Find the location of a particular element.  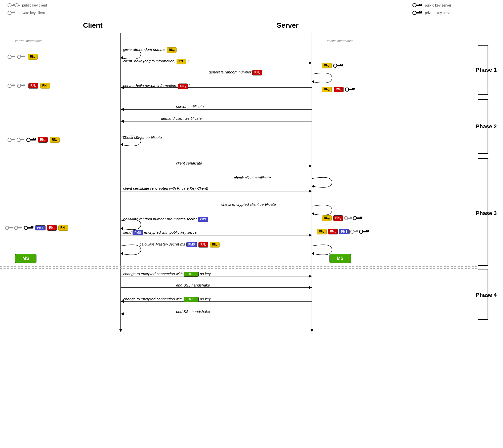

ms-server: MS is located at coordinates (340, 259).